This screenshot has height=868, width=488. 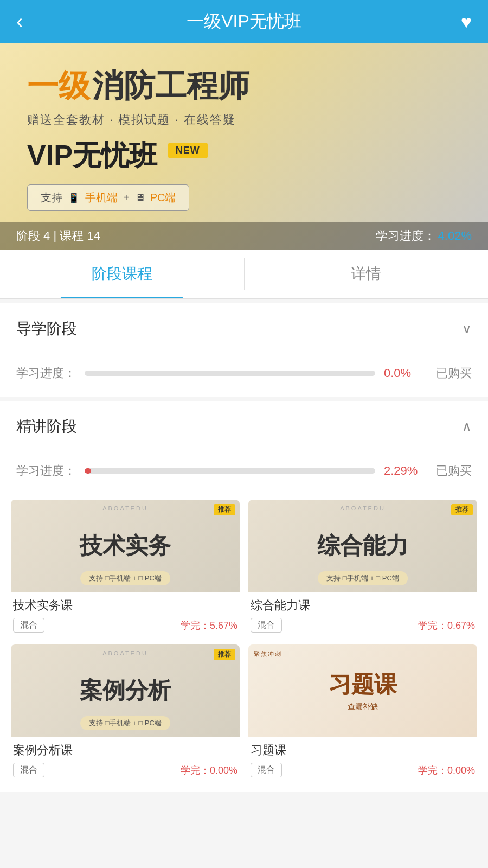 I want to click on guide-progress-value: 0.0%, so click(x=406, y=373).